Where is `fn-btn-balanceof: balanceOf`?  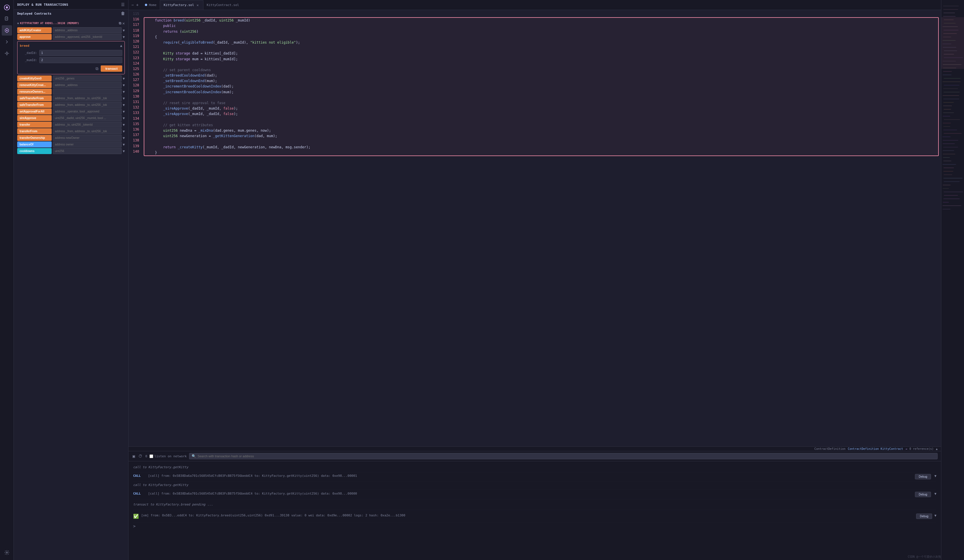
fn-btn-balanceof: balanceOf is located at coordinates (34, 145).